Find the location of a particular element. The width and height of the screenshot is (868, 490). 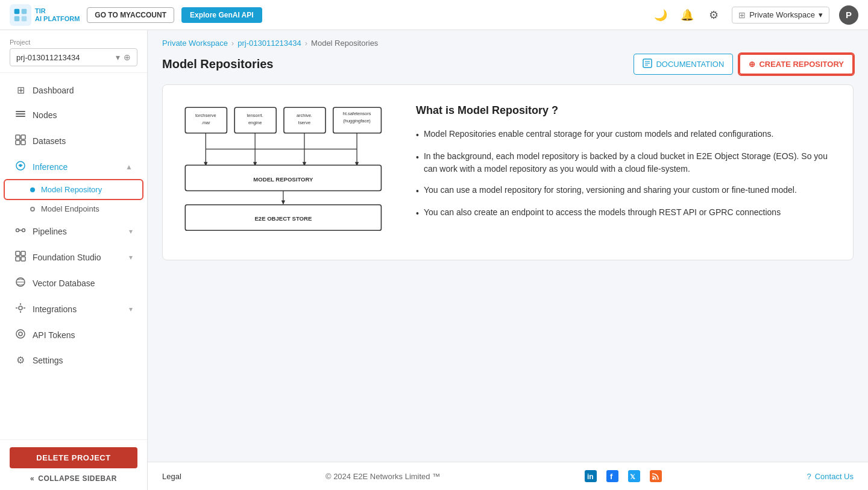

page-actions: DOCUMENTATION ⊕ CREATE REPOSITORY is located at coordinates (744, 64).